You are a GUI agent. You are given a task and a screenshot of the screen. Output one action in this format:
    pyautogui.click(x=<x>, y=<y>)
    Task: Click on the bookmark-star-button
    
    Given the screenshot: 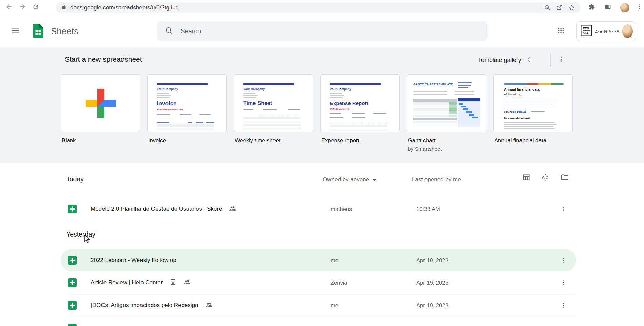 What is the action you would take?
    pyautogui.click(x=572, y=8)
    